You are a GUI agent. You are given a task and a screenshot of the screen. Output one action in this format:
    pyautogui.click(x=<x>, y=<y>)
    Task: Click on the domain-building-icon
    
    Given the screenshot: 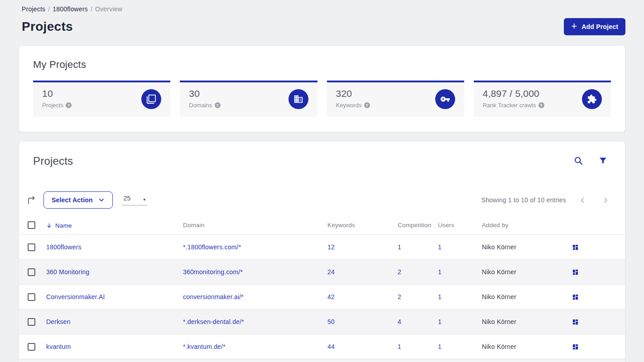 What is the action you would take?
    pyautogui.click(x=298, y=99)
    